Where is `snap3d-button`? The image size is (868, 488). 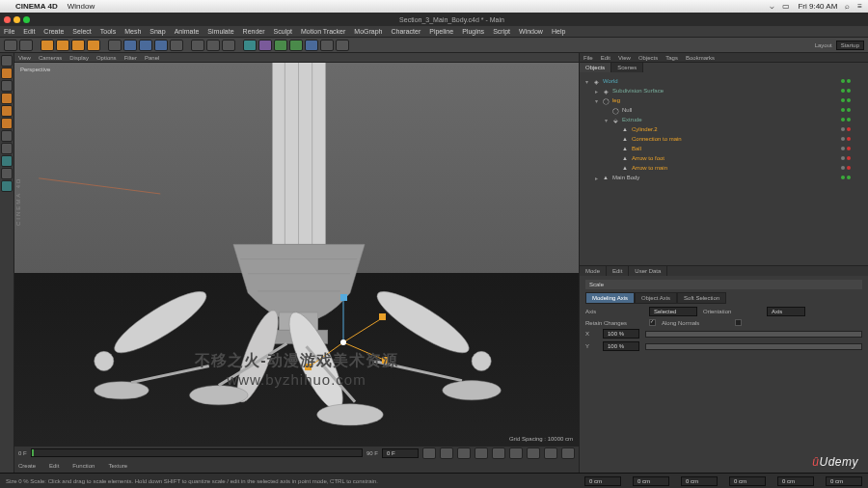
snap3d-button is located at coordinates (7, 186).